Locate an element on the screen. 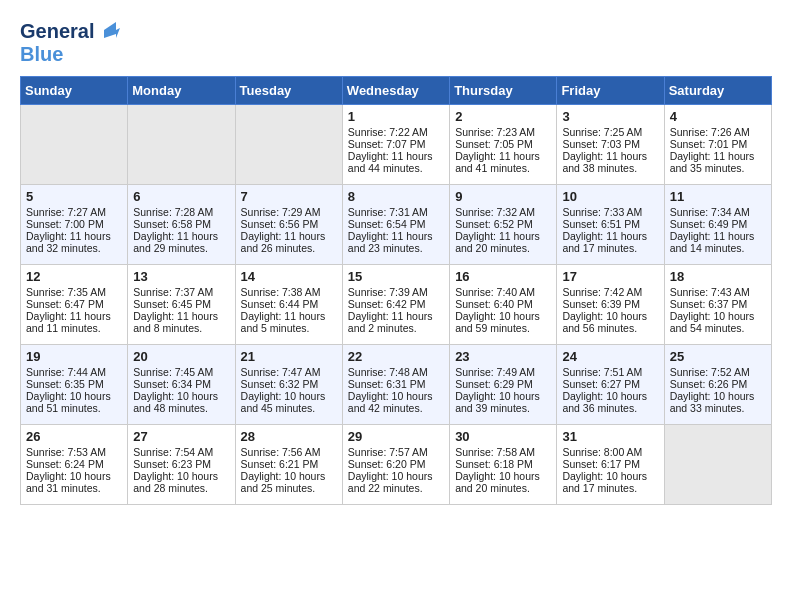  day-info: Sunrise: 7:56 AMSunset: 6:21 PMDaylight:… is located at coordinates (284, 470).